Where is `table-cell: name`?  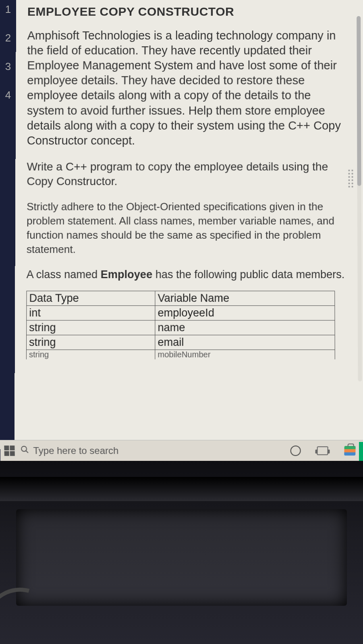
table-cell: name is located at coordinates (245, 328).